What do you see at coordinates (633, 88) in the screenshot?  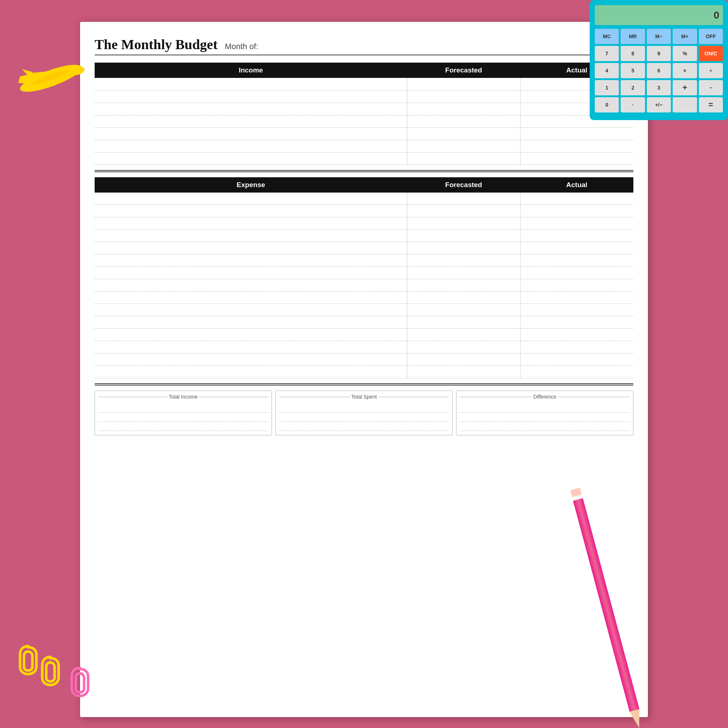 I see `calc-btn-2: 2` at bounding box center [633, 88].